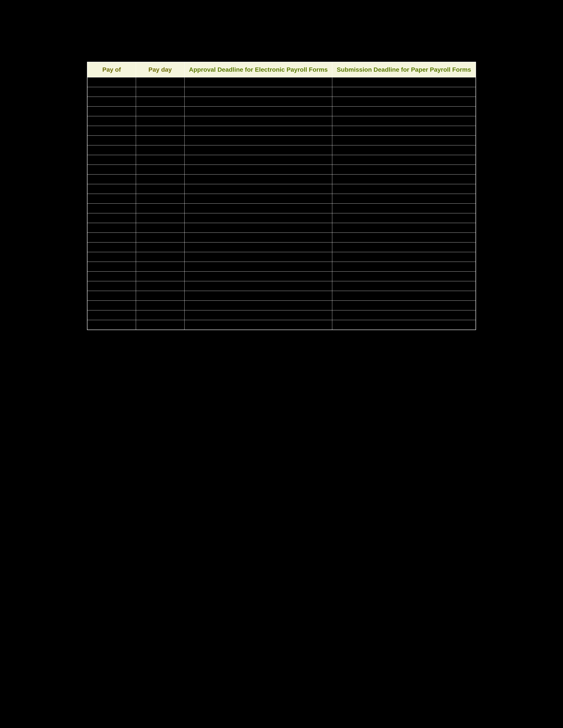  I want to click on approval-deadline-header: Approval Deadline for Electronic Payroll…, so click(258, 70).